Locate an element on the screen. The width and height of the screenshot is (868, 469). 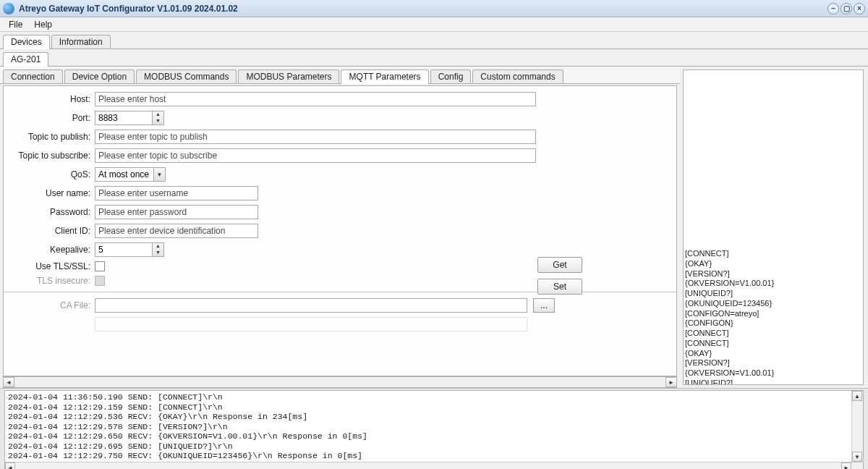
tab-connection: Connection is located at coordinates (33, 77).